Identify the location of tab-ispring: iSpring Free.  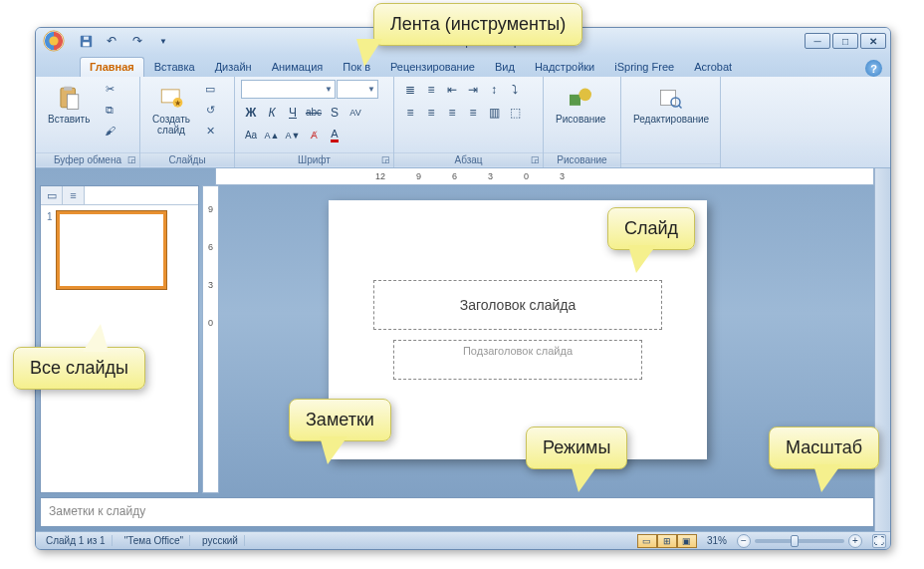
(644, 67).